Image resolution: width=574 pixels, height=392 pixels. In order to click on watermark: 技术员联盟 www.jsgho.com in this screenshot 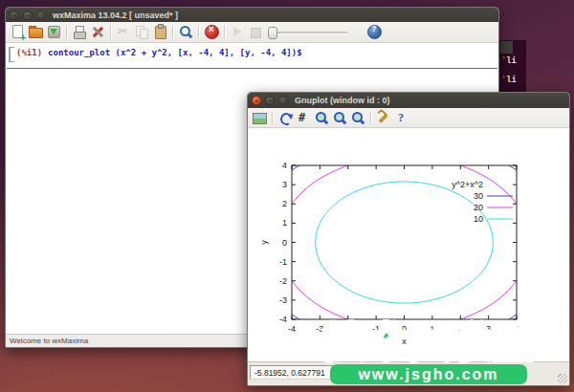, I will do `click(429, 352)`.